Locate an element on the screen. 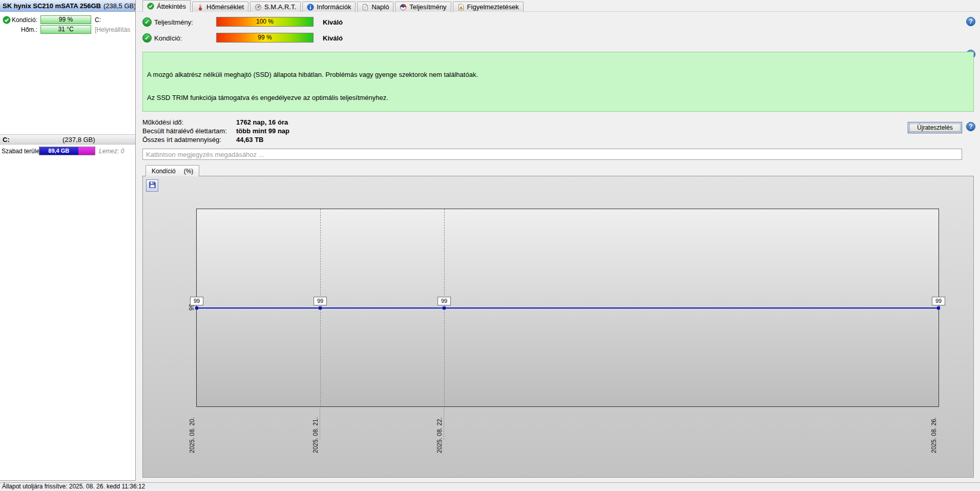 This screenshot has height=491, width=980. drive-condition-label: Kondíció: is located at coordinates (24, 20).